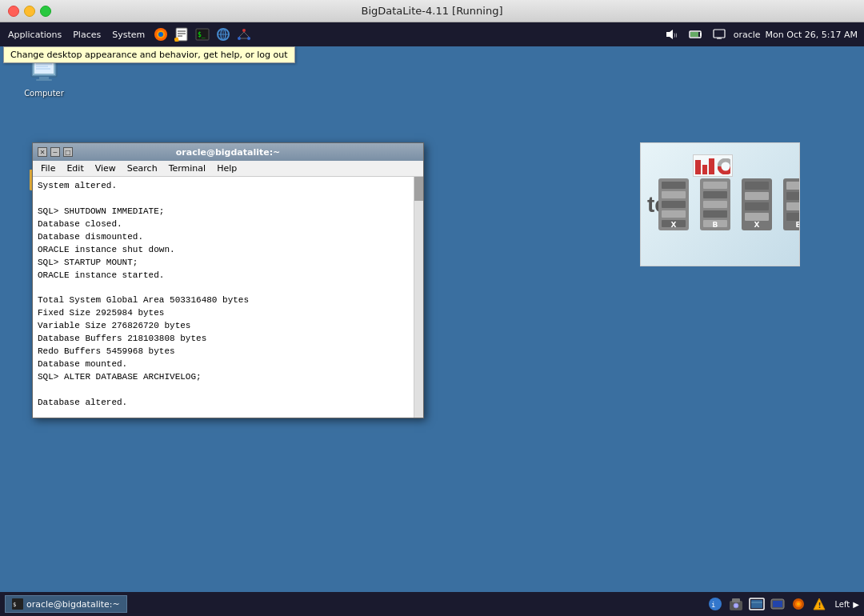 This screenshot has height=616, width=864. What do you see at coordinates (419, 189) in the screenshot?
I see `scrollbar-thumb` at bounding box center [419, 189].